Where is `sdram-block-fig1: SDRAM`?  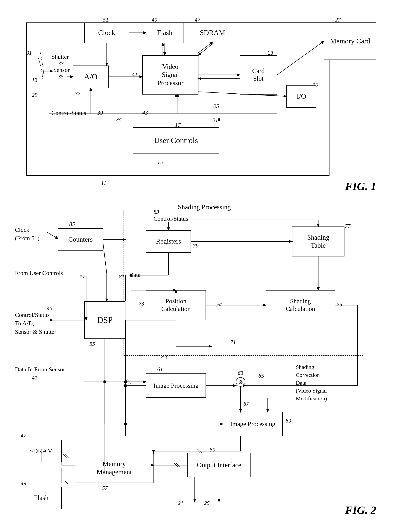 sdram-block-fig1: SDRAM is located at coordinates (213, 33).